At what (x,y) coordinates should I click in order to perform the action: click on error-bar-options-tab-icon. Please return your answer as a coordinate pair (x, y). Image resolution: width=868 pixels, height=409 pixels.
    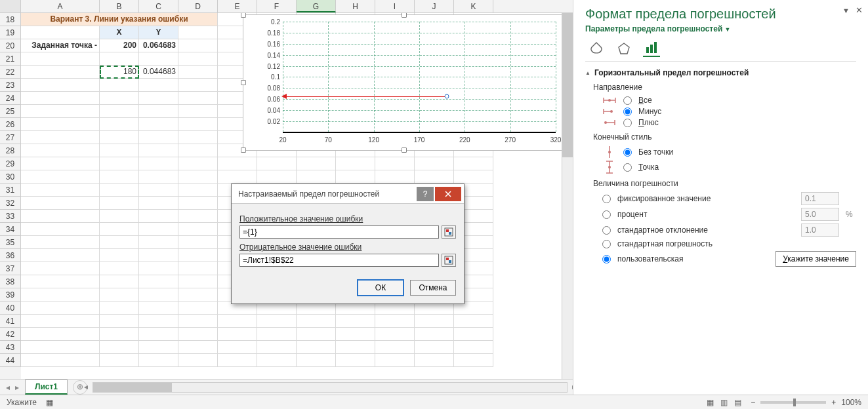
    Looking at the image, I should click on (651, 49).